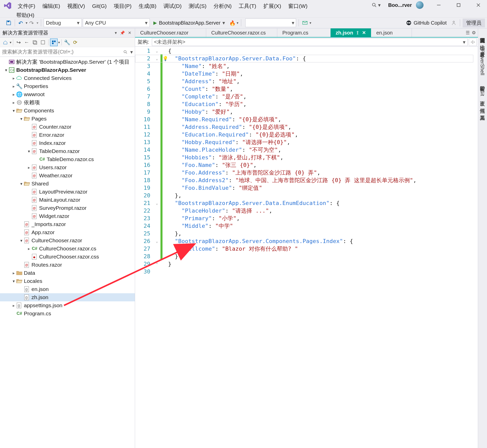  What do you see at coordinates (26, 5) in the screenshot?
I see `menu-file: 文件(F)` at bounding box center [26, 5].